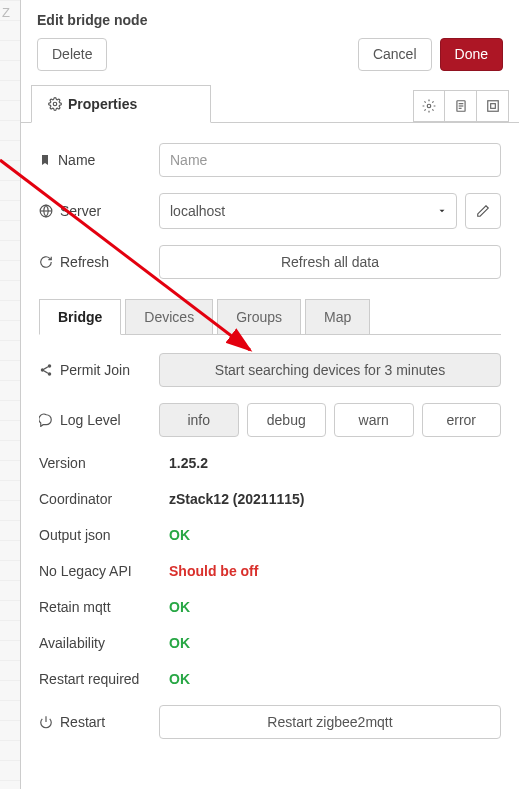 Image resolution: width=519 pixels, height=789 pixels. What do you see at coordinates (236, 499) in the screenshot?
I see `kv-value: zStack12 (20211115)` at bounding box center [236, 499].